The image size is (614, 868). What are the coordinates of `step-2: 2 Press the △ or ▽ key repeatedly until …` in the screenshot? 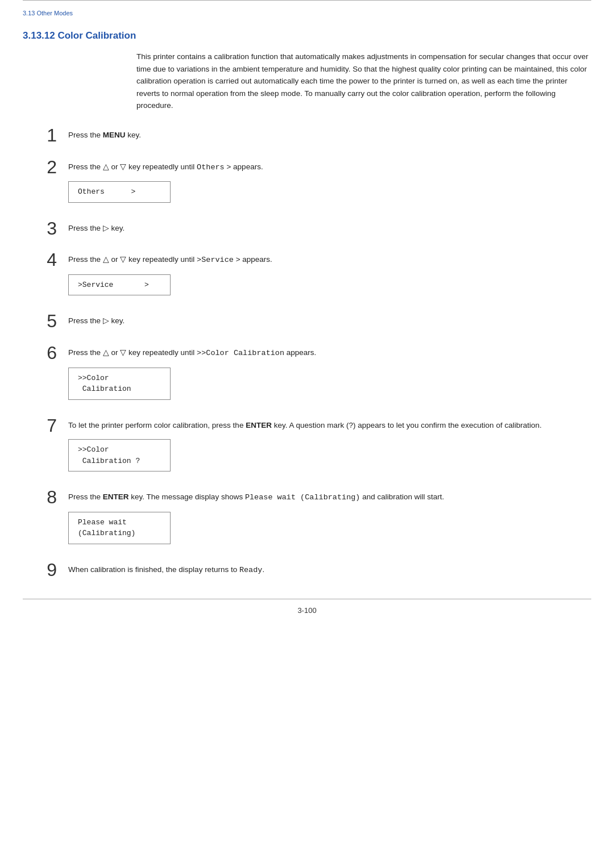 It's located at (307, 183).